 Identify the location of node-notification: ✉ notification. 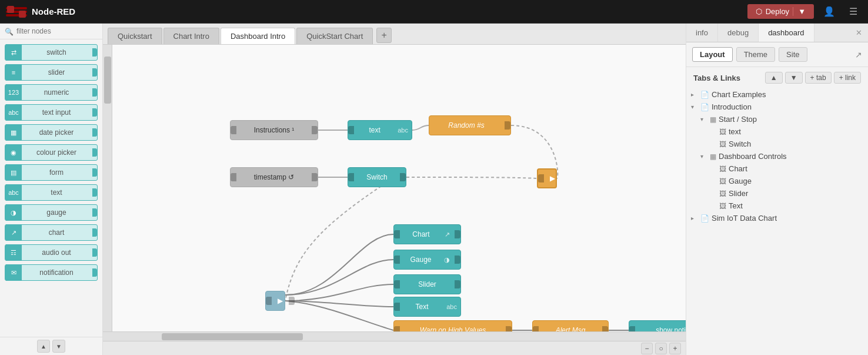
(51, 273).